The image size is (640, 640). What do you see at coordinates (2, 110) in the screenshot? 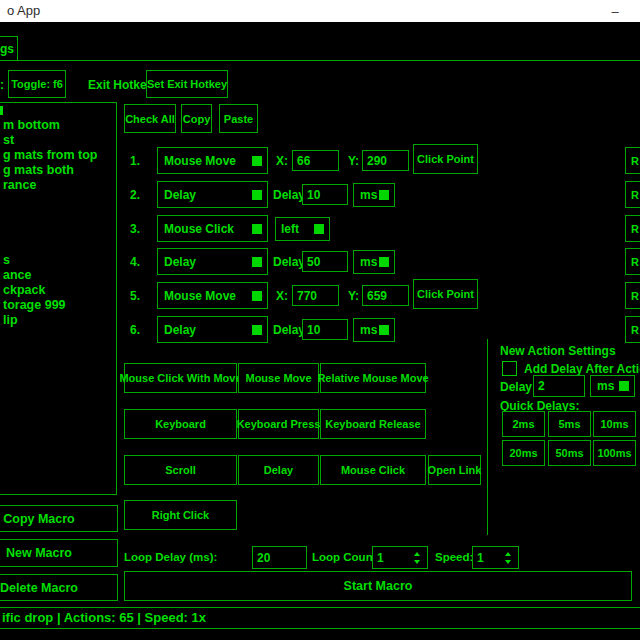
I see `clipped-list-text-fragment` at bounding box center [2, 110].